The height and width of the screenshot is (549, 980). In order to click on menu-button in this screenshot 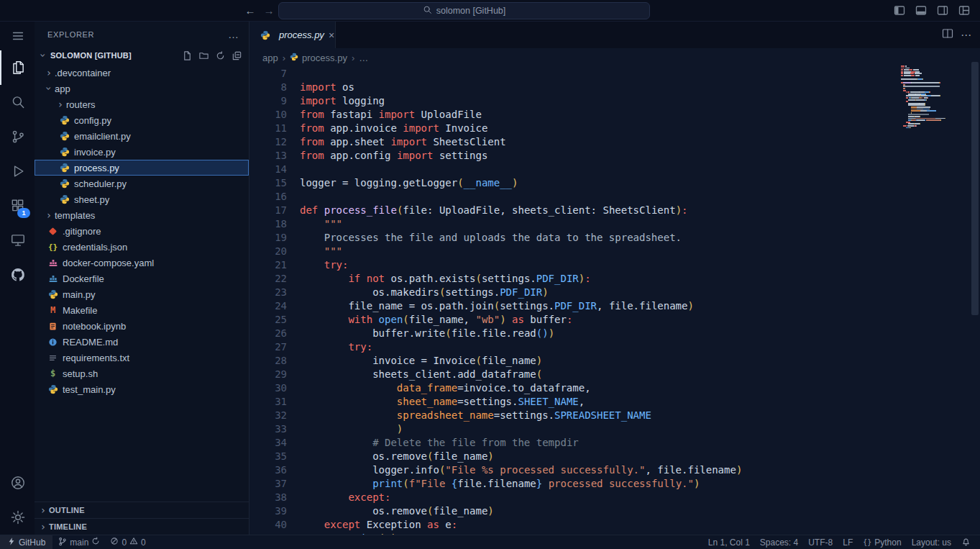, I will do `click(17, 36)`.